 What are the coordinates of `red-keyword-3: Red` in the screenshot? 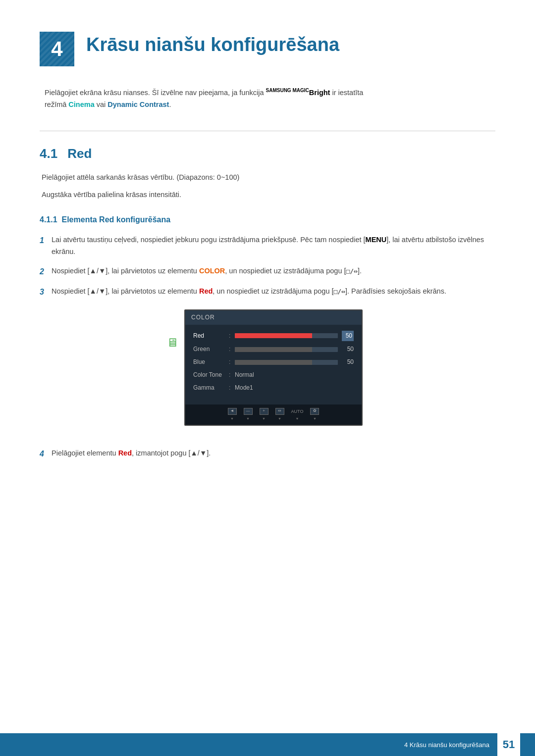 It's located at (206, 291).